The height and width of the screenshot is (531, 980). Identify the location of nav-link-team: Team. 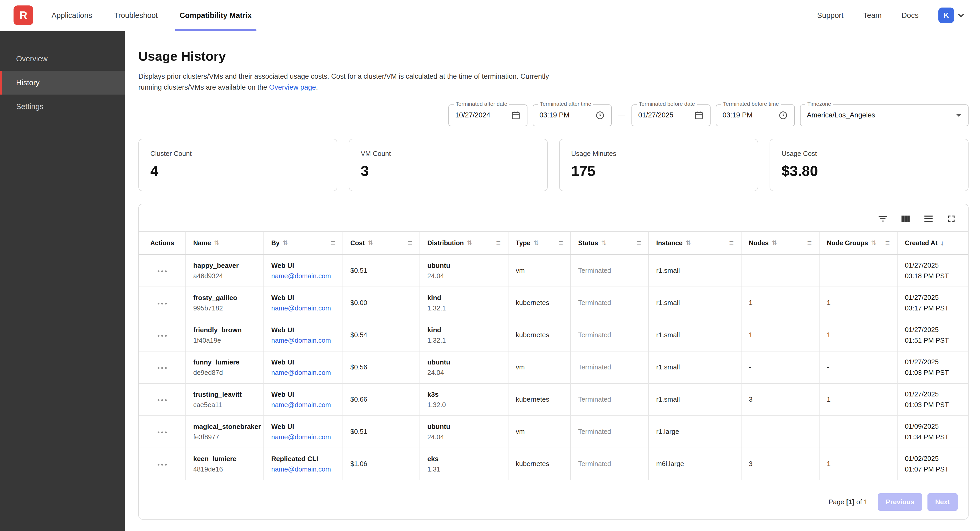
(873, 15).